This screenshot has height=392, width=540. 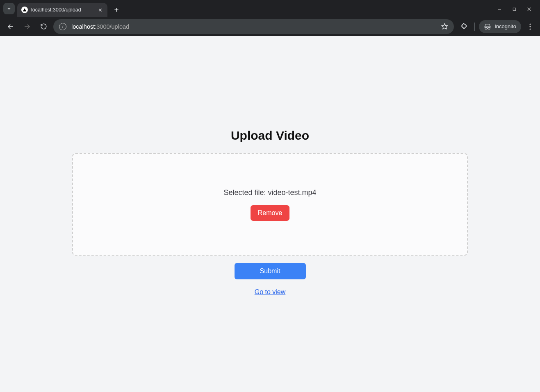 What do you see at coordinates (11, 27) in the screenshot?
I see `back-button` at bounding box center [11, 27].